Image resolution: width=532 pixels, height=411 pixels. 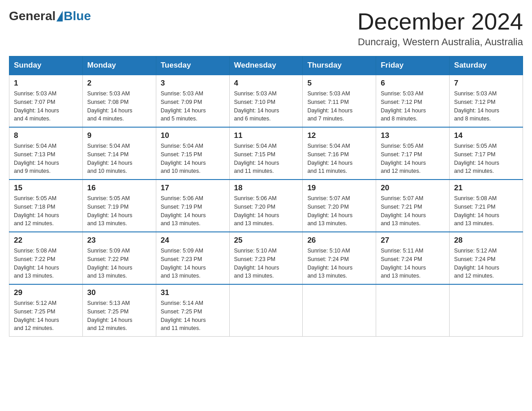 I want to click on day-info: Sunrise: 5:06 AMSunset: 7:19 PMDaylight:…, so click(x=193, y=211).